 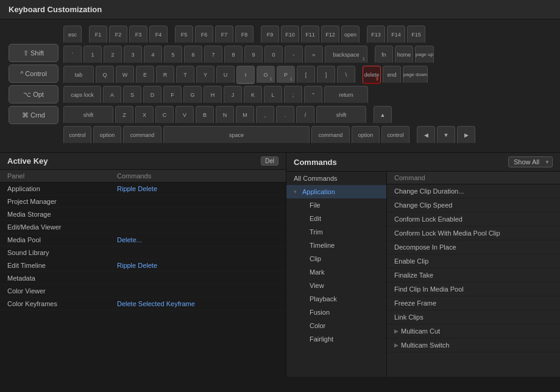 What do you see at coordinates (107, 135) in the screenshot?
I see `key-loption: option` at bounding box center [107, 135].